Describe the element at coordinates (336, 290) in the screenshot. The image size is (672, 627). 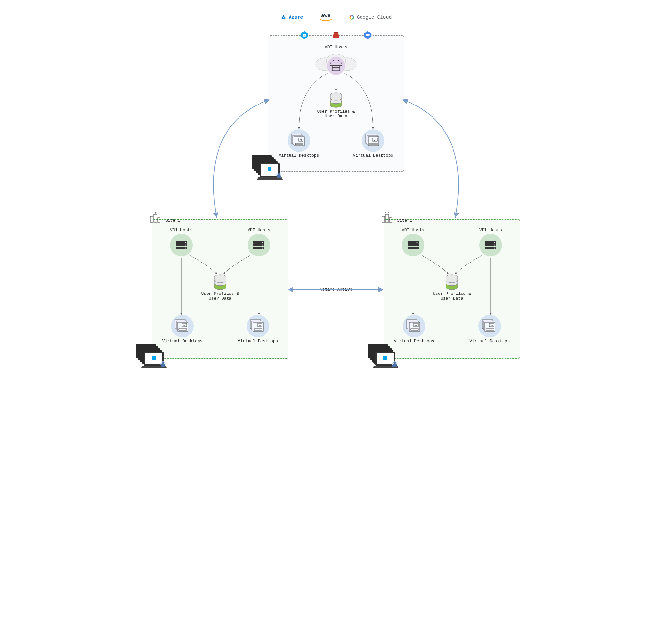
I see `active-active-label: Active-Active` at that location.